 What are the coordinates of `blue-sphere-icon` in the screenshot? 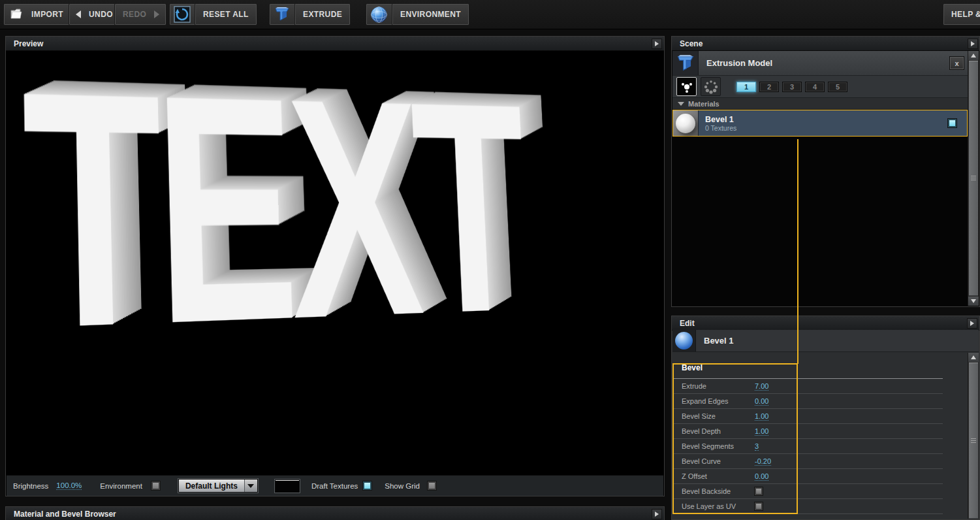 It's located at (684, 341).